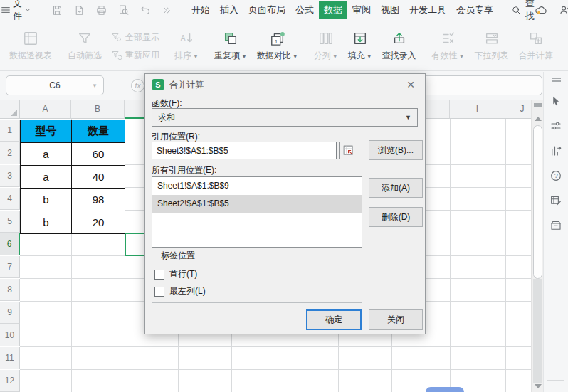  I want to click on table-edit-icon, so click(556, 201).